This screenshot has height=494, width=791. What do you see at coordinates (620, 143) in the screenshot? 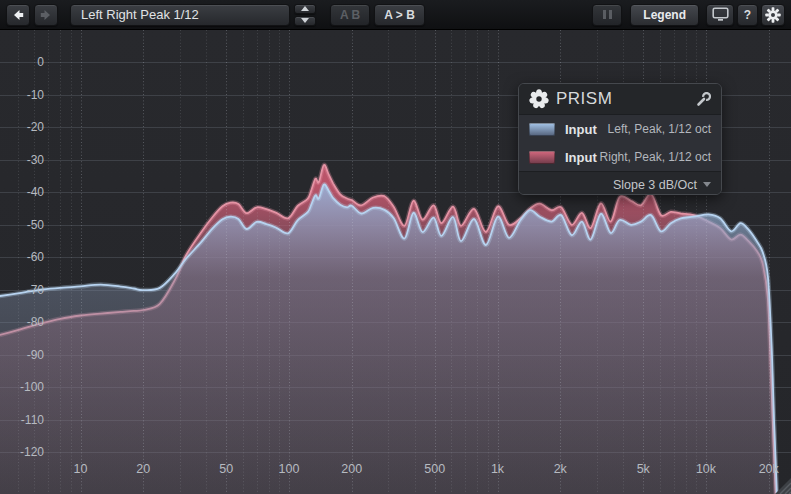
I see `legend-panel-body: Input Left, Peak, 1/12 oct Input Right, …` at bounding box center [620, 143].